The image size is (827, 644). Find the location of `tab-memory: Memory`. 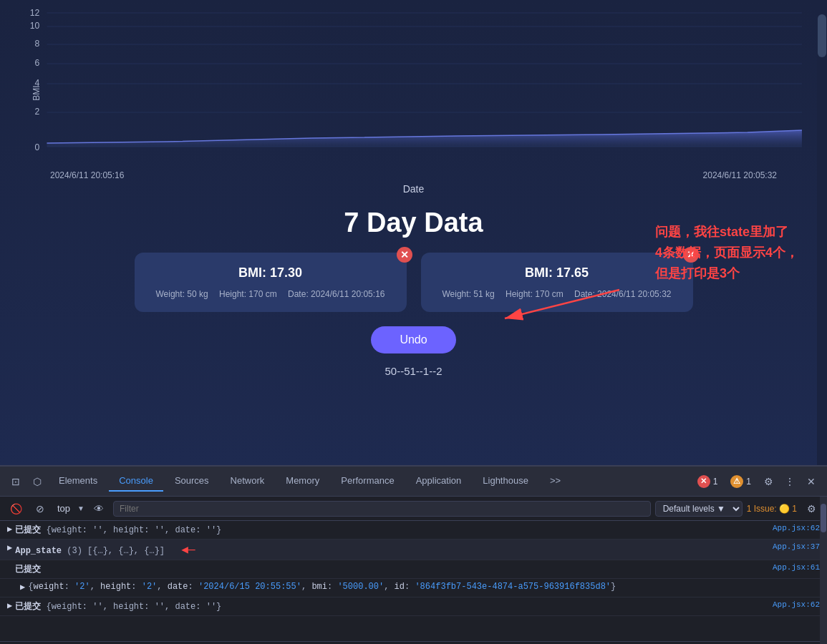

tab-memory: Memory is located at coordinates (302, 481).